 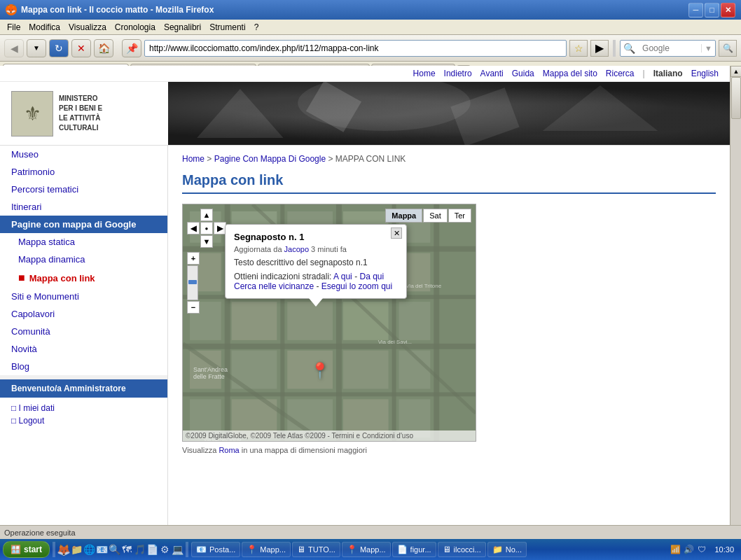 What do you see at coordinates (396, 233) in the screenshot?
I see `map-popup-close-button: ✕` at bounding box center [396, 233].